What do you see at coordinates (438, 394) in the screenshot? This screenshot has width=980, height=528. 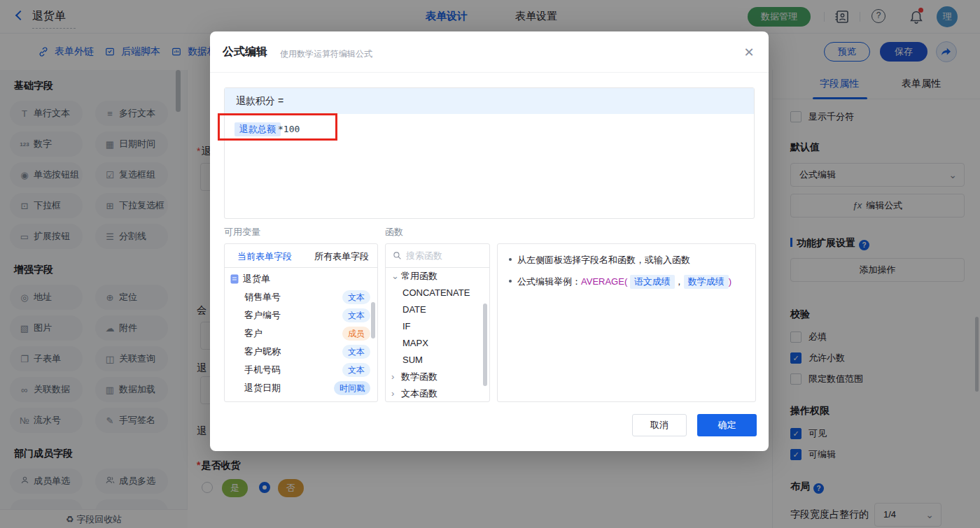 I see `function-group-text: ›文本函数` at bounding box center [438, 394].